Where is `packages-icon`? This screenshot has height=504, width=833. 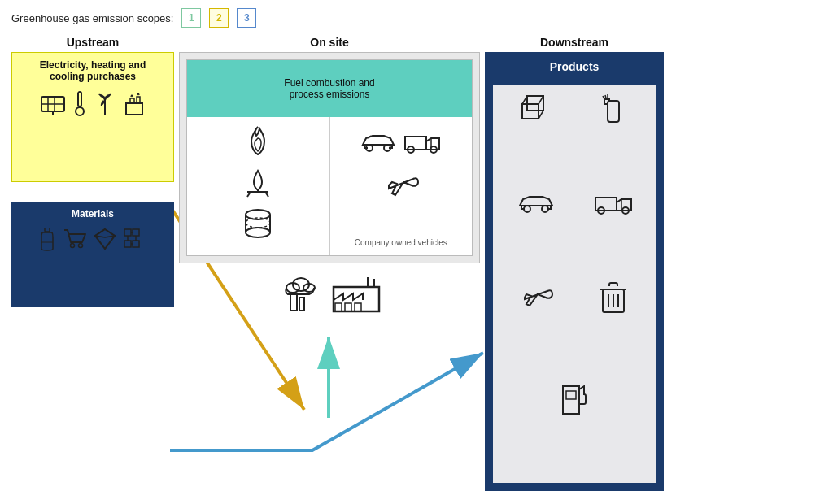 packages-icon is located at coordinates (536, 138).